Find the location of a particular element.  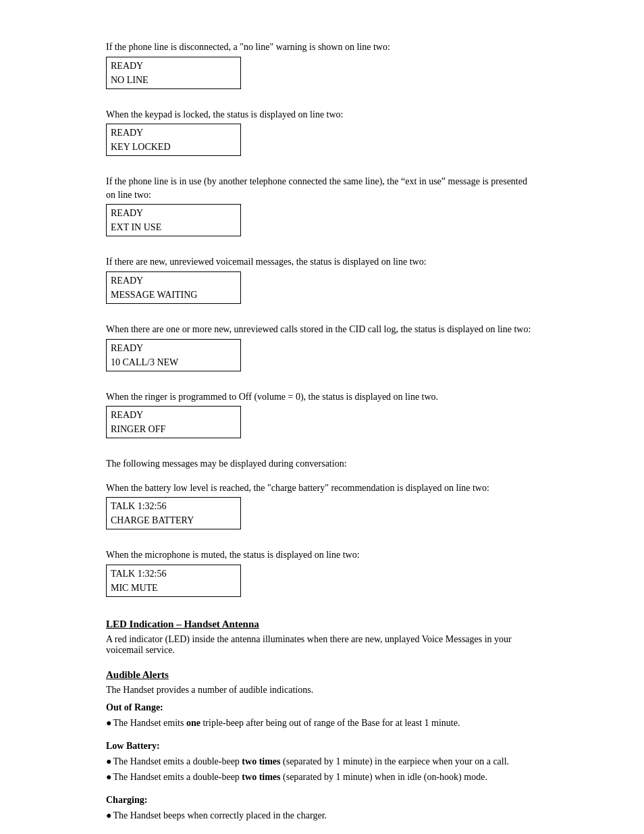

audible-alerts-section: Audible Alerts The Handset provides a nu… is located at coordinates (322, 752).